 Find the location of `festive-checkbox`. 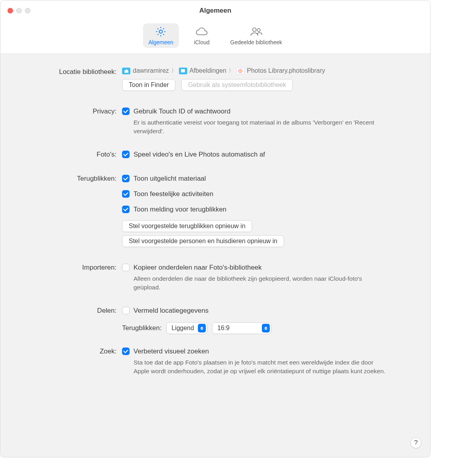

festive-checkbox is located at coordinates (126, 194).